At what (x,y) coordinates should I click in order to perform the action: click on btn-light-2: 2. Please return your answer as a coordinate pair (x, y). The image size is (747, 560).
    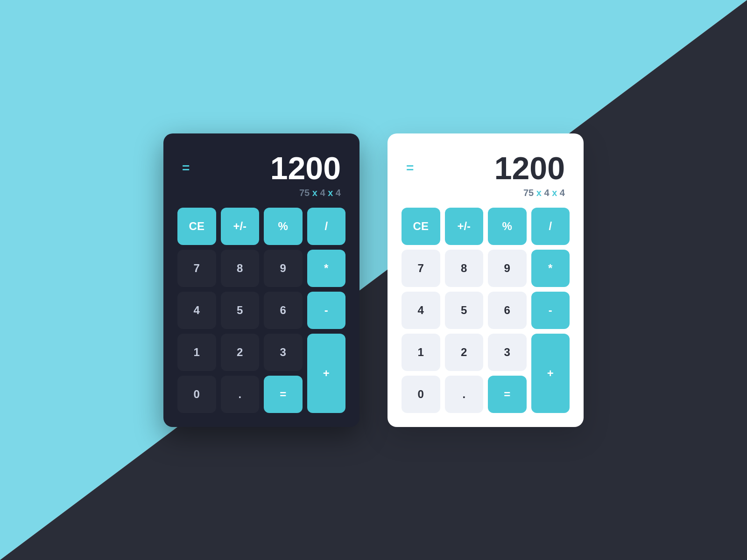
    Looking at the image, I should click on (464, 352).